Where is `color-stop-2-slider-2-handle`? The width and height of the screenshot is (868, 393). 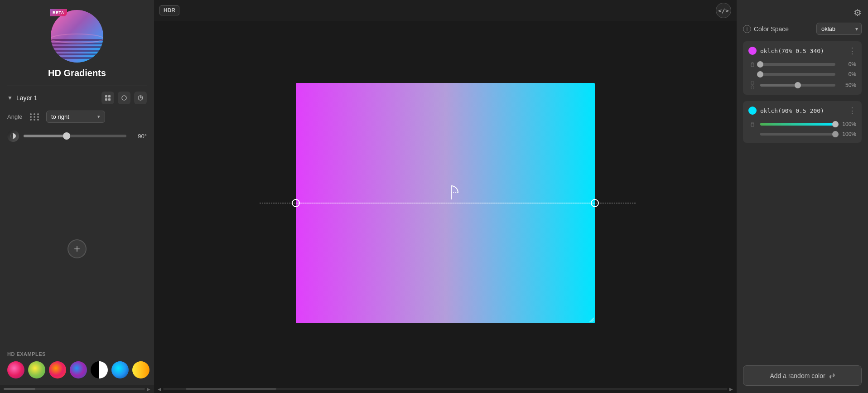 color-stop-2-slider-2-handle is located at coordinates (835, 134).